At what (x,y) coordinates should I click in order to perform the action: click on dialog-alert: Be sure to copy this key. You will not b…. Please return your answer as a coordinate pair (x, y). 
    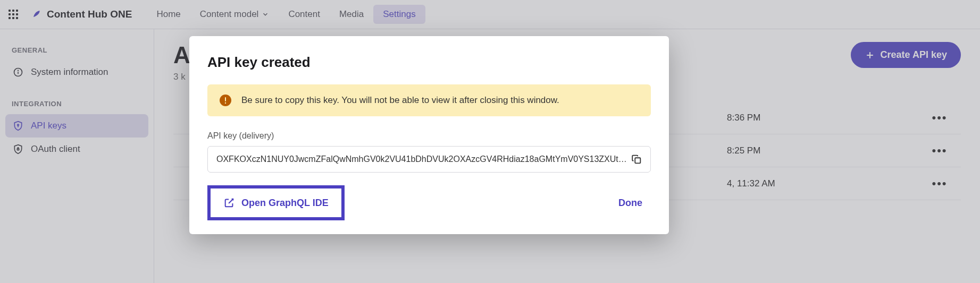
    Looking at the image, I should click on (429, 100).